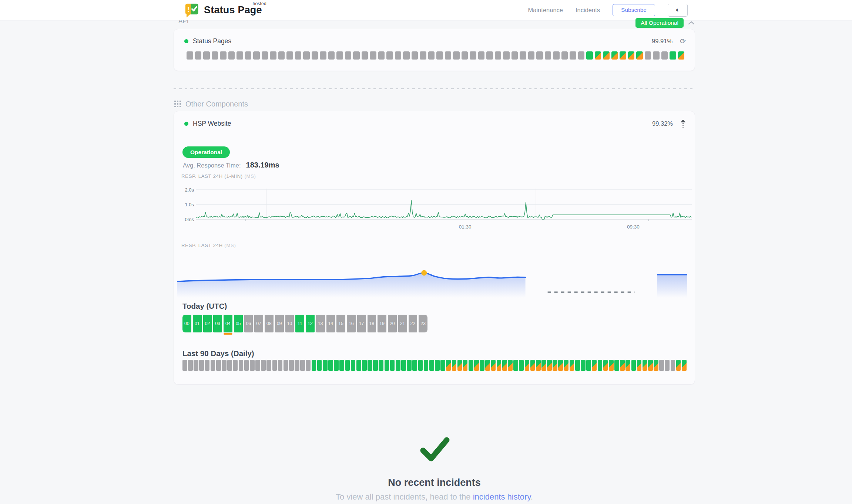 This screenshot has width=852, height=504. I want to click on hour-block-07: 07, so click(259, 324).